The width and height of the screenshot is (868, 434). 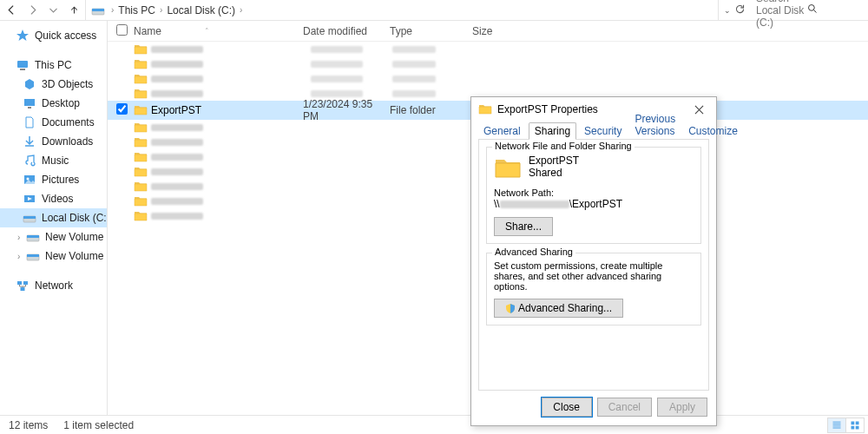 I want to click on sidebar-item-new-volume-d: New Volume (D:), so click(x=54, y=237).